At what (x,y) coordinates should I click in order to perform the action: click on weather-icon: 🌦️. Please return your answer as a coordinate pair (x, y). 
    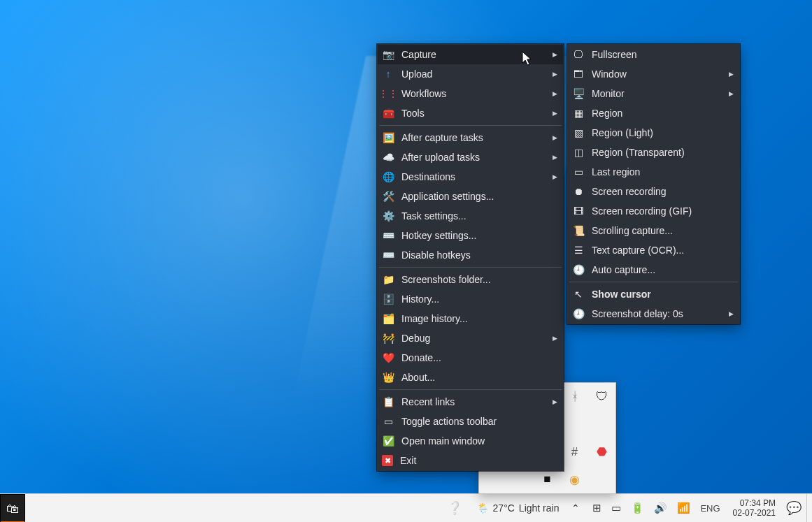
    Looking at the image, I should click on (483, 508).